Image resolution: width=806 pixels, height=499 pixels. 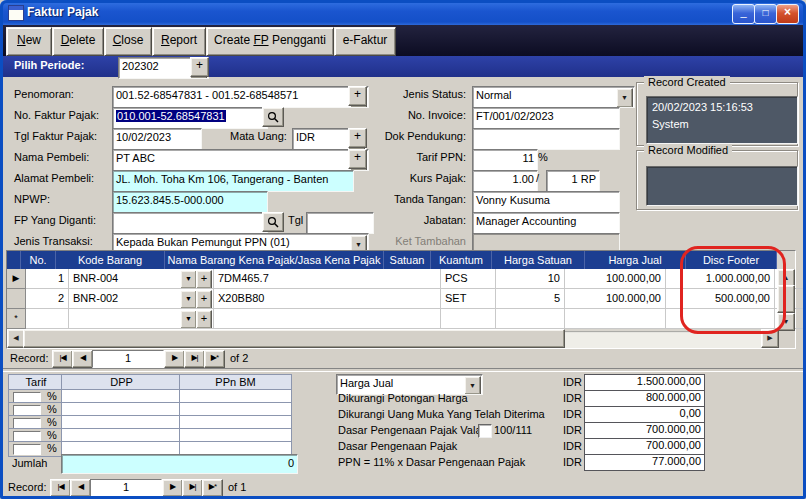 I want to click on cell-nama-barang, so click(x=328, y=319).